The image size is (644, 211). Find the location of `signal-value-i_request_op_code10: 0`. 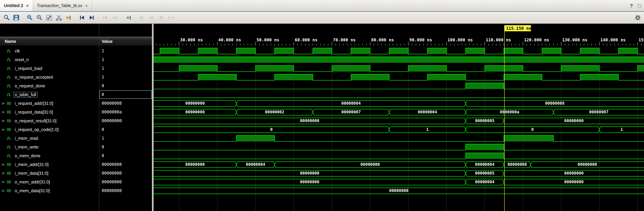

signal-value-i_request_op_code10: 0 is located at coordinates (126, 130).